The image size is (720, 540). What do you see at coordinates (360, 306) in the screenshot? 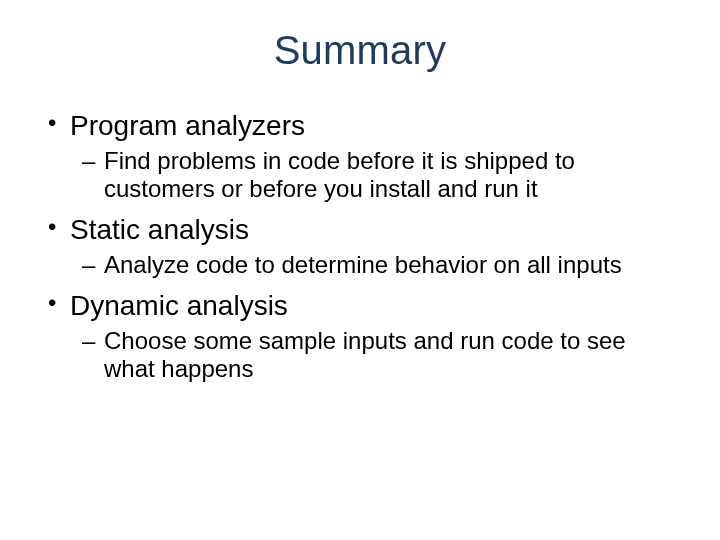
I see `bullet-l1: Dynamic analysis` at bounding box center [360, 306].